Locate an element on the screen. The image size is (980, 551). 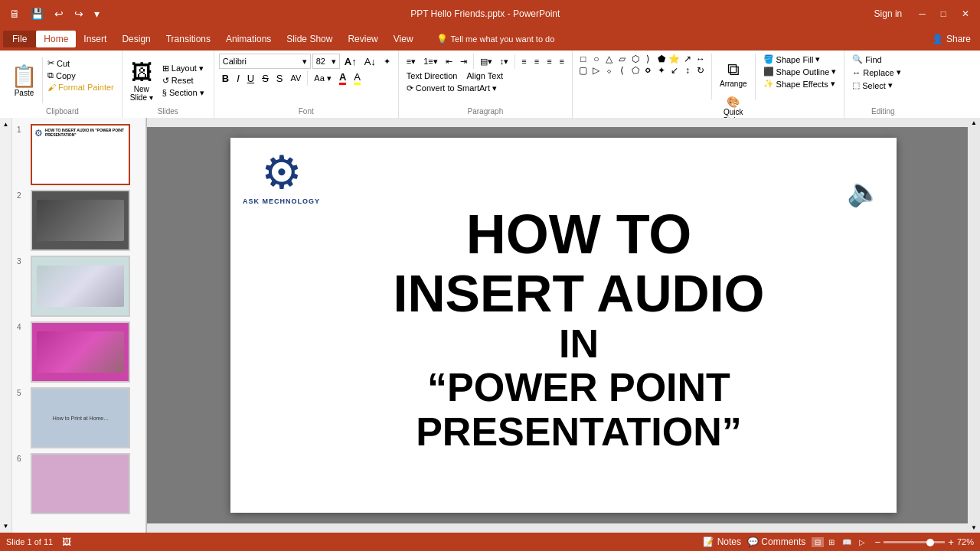
format-painter-button: 🖌 Format Painter is located at coordinates (81, 87).